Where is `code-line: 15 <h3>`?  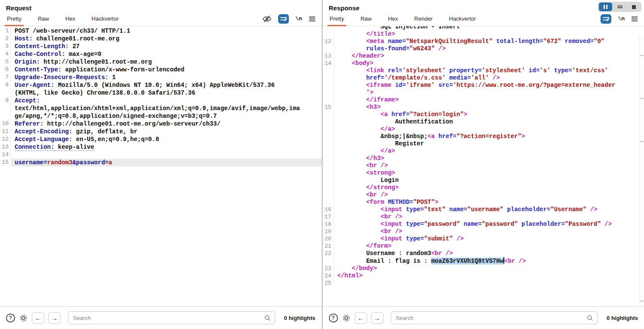 code-line: 15 <h3> is located at coordinates (483, 108).